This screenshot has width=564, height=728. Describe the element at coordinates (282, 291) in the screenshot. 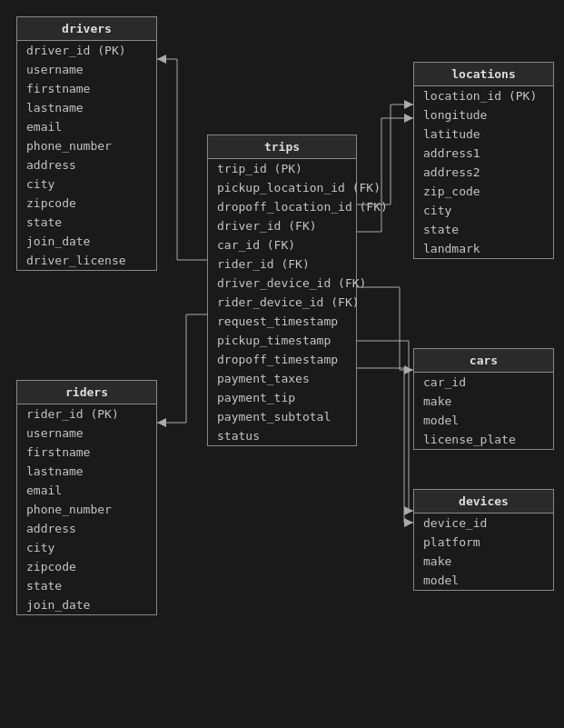

I see `trips-table: trips trip_id (PK) pickup_location_id (F…` at that location.